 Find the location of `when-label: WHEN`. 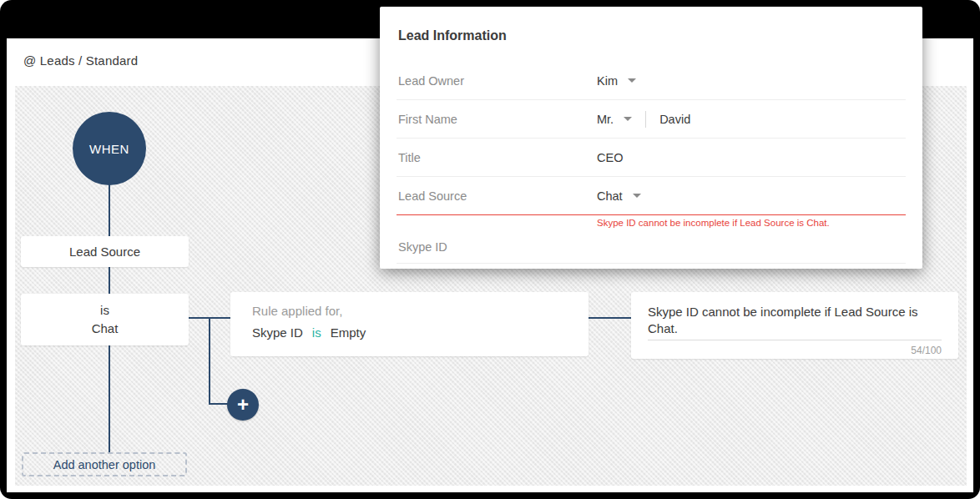

when-label: WHEN is located at coordinates (109, 149).